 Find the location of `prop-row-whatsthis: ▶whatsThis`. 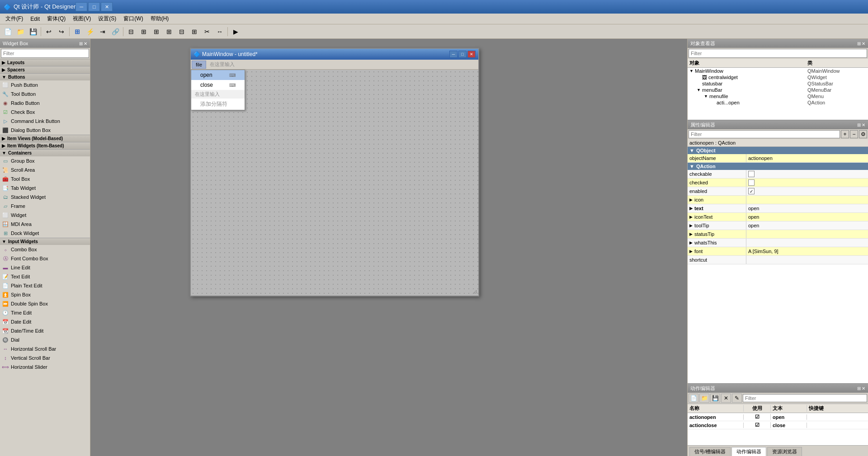

prop-row-whatsthis: ▶whatsThis is located at coordinates (778, 243).